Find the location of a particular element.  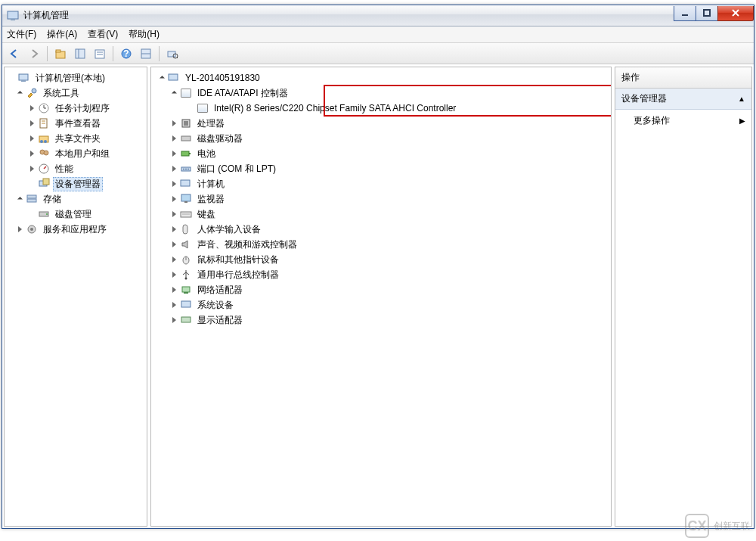

view-button is located at coordinates (146, 54).